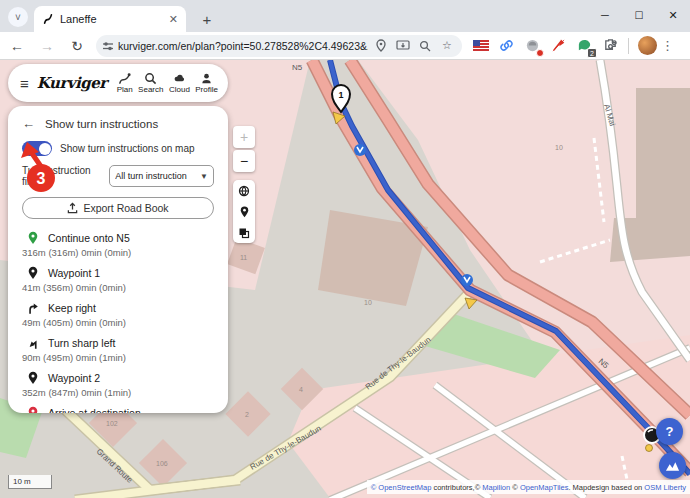 The height and width of the screenshot is (498, 690). I want to click on tab-title: Laneffe, so click(112, 19).